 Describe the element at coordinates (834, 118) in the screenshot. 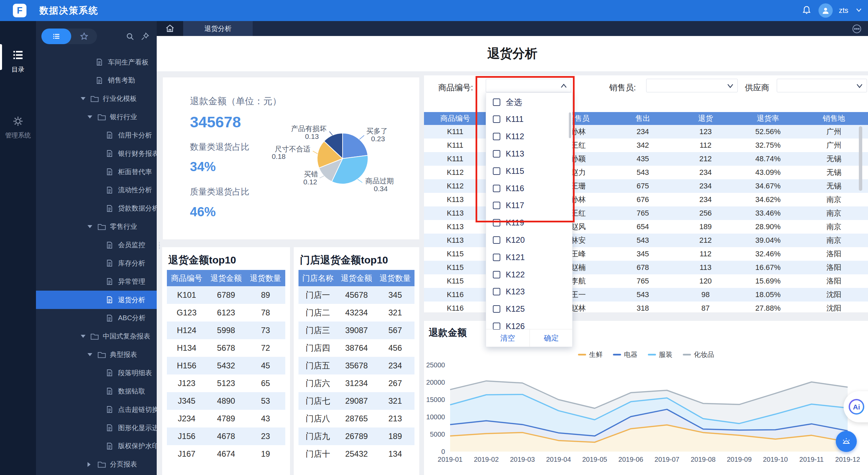

I see `column-header: 销售地` at that location.